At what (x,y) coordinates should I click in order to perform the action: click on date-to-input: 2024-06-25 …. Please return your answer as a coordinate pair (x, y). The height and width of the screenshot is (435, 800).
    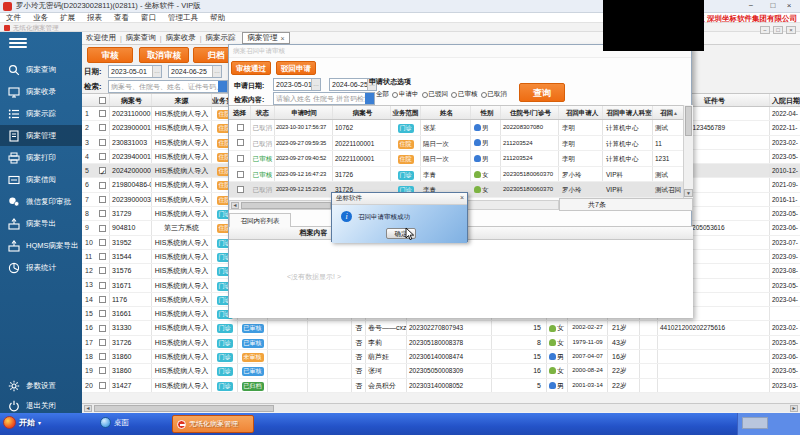
    Looking at the image, I should click on (195, 72).